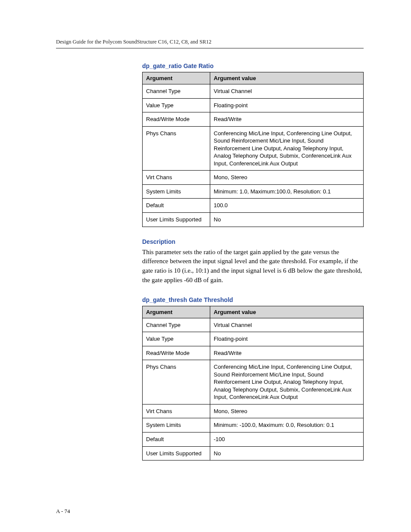 The height and width of the screenshot is (532, 411). I want to click on table-row: System LimitsMinimum: 1.0, Maximum:100.0…, so click(253, 191).